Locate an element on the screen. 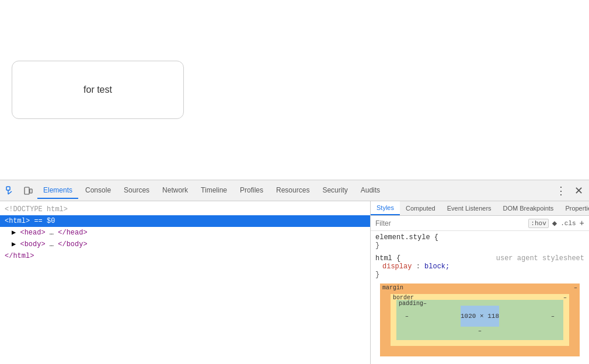  dom-html-close: </html> is located at coordinates (185, 256).